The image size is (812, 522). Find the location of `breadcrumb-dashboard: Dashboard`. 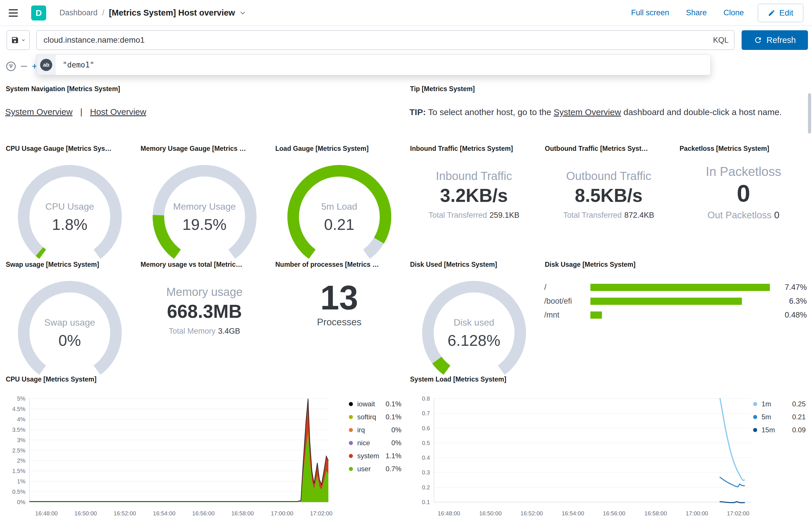

breadcrumb-dashboard: Dashboard is located at coordinates (79, 13).